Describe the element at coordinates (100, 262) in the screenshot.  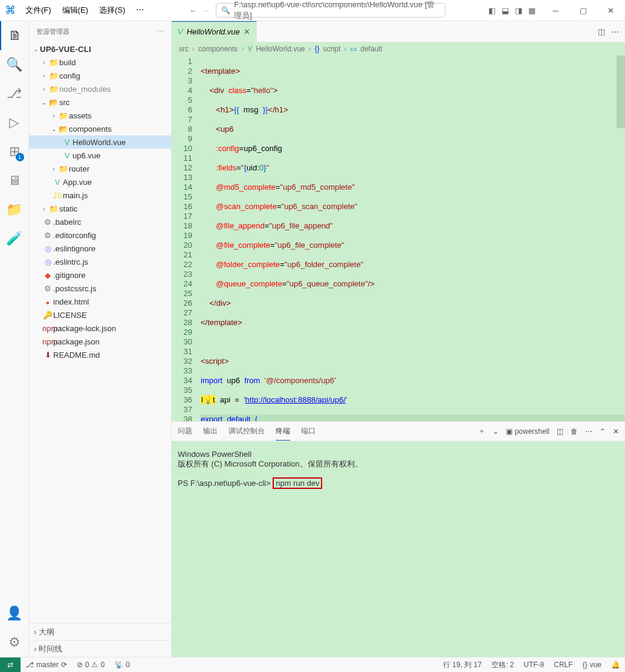
I see `file-eslintrc: ◎.eslintrc.js` at that location.